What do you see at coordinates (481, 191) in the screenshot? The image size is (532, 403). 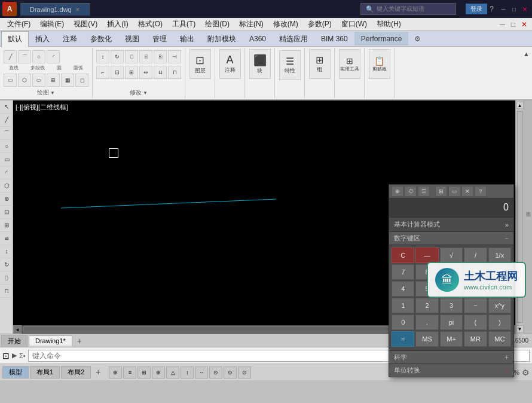 I see `calc-icon7: ?` at bounding box center [481, 191].